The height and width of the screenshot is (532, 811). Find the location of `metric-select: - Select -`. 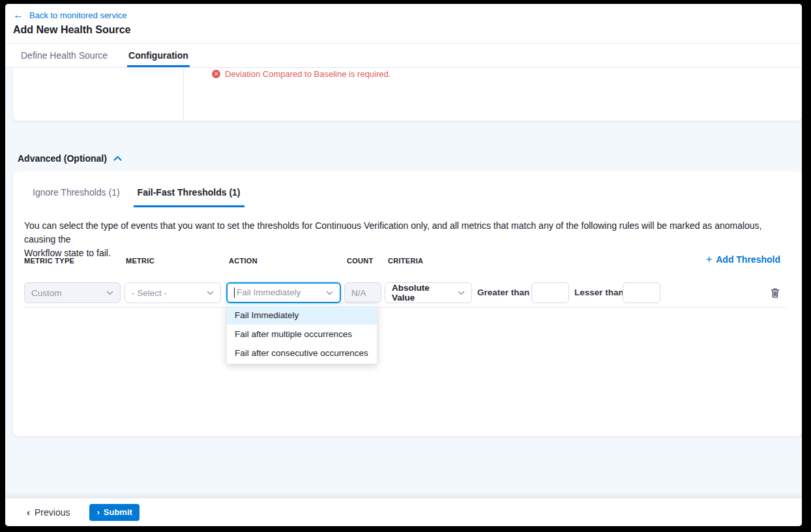

metric-select: - Select - is located at coordinates (173, 293).